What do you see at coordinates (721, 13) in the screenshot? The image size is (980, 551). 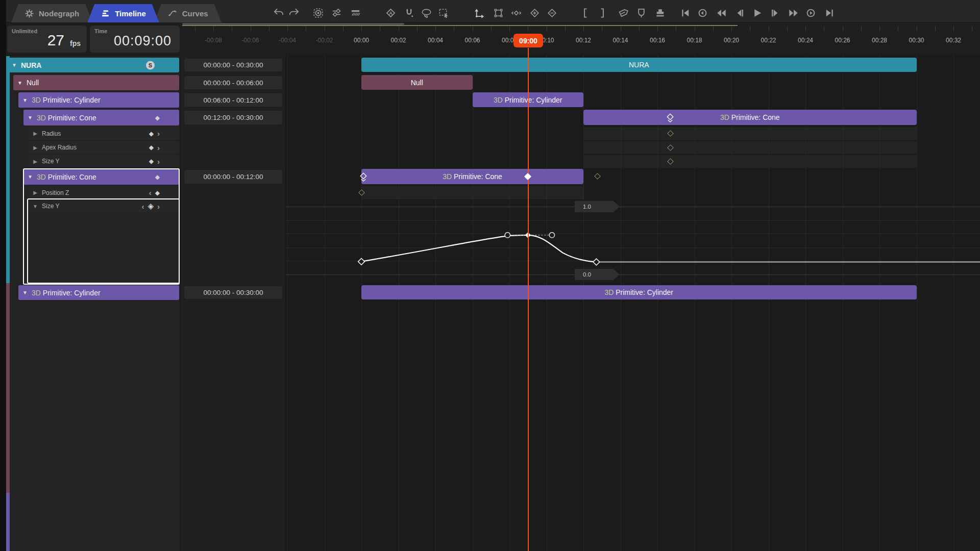 I see `rewind-icon` at bounding box center [721, 13].